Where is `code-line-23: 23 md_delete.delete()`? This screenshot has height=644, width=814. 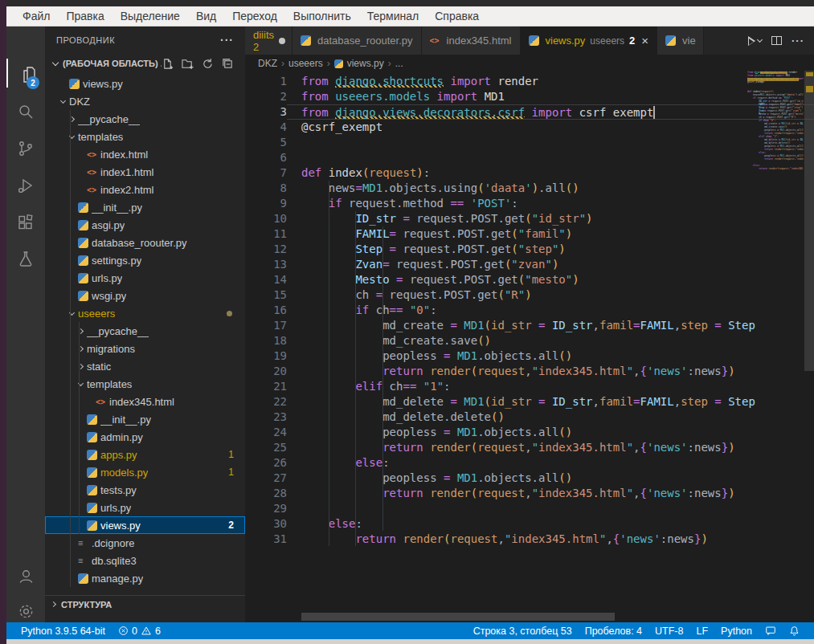
code-line-23: 23 md_delete.delete() is located at coordinates (530, 418).